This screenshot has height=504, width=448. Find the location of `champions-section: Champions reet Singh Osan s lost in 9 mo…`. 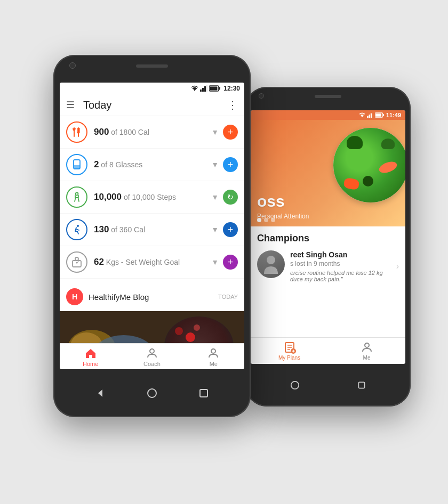

champions-section: Champions reet Singh Osan s lost in 9 mo… is located at coordinates (328, 258).